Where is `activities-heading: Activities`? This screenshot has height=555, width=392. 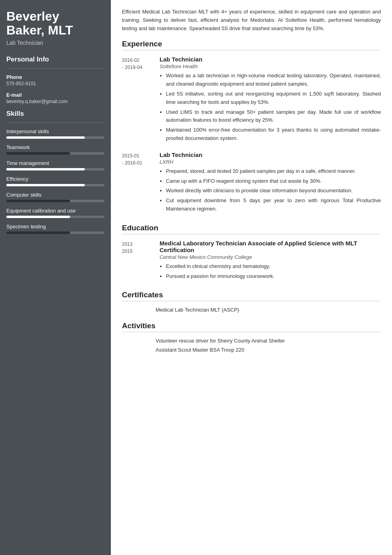
activities-heading: Activities is located at coordinates (251, 327).